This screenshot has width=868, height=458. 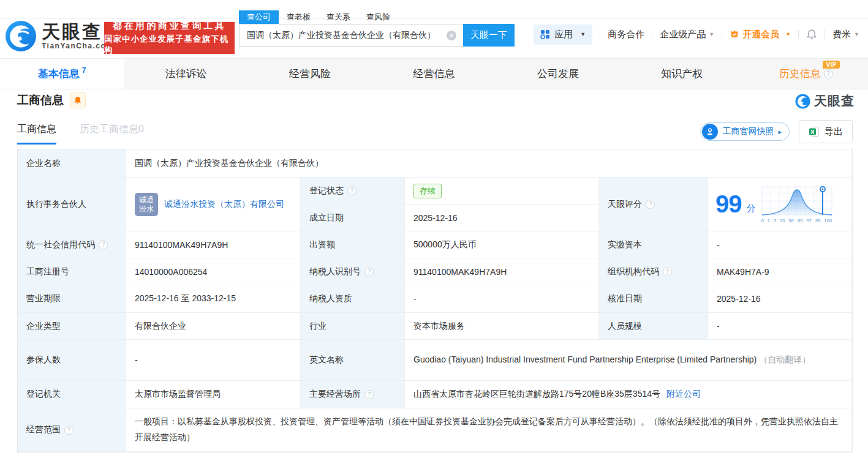 I want to click on nav-cooperation: 商务合作, so click(x=626, y=34).